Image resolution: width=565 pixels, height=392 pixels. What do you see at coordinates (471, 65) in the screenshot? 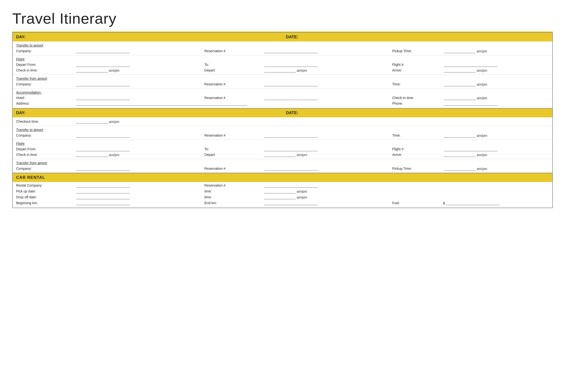
I see `flight1-flightnum-field` at bounding box center [471, 65].